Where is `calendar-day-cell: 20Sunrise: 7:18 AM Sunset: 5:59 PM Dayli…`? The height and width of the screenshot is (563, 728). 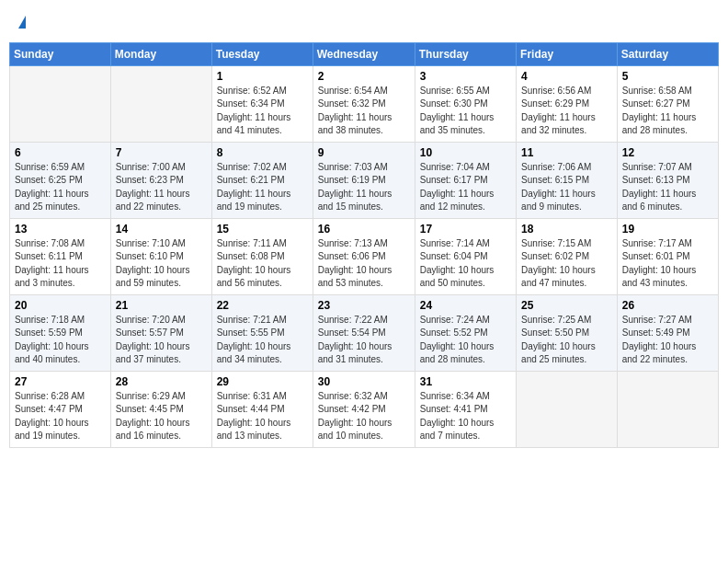 calendar-day-cell: 20Sunrise: 7:18 AM Sunset: 5:59 PM Dayli… is located at coordinates (61, 333).